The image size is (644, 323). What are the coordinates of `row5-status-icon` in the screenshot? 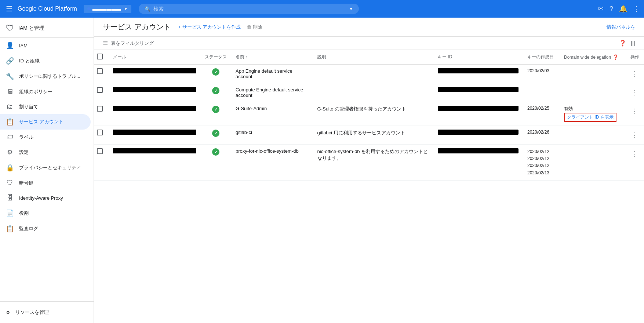 It's located at (216, 152).